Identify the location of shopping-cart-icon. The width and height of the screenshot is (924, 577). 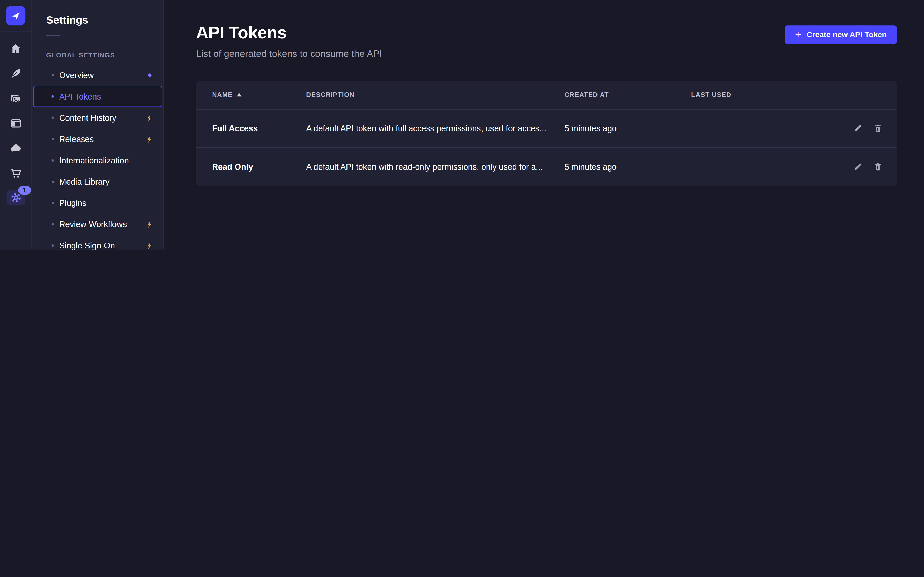
(16, 173).